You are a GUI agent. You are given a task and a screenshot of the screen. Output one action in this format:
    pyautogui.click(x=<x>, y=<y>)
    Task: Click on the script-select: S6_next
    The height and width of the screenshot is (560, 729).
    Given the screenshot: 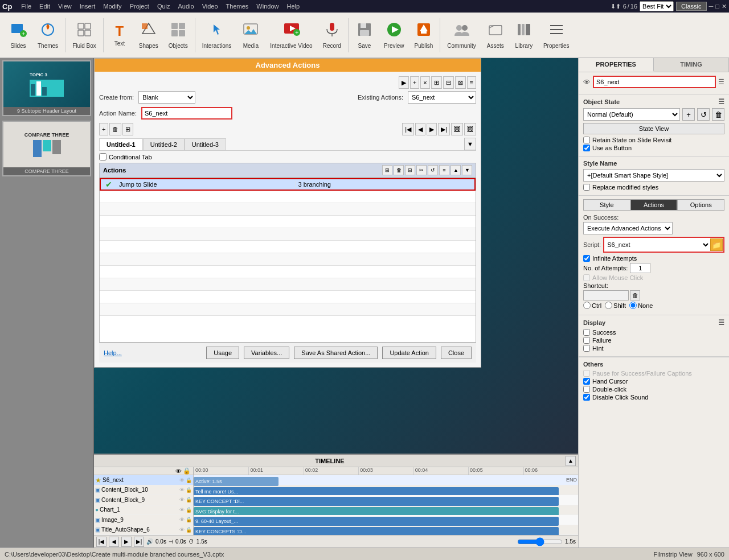 What is the action you would take?
    pyautogui.click(x=657, y=245)
    